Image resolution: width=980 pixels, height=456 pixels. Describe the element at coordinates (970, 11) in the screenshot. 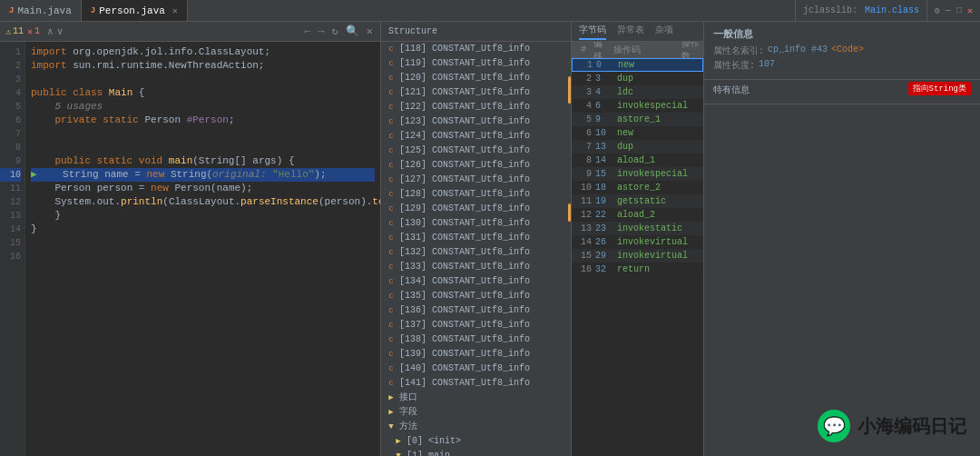

I see `close-window-icon: ✕` at that location.